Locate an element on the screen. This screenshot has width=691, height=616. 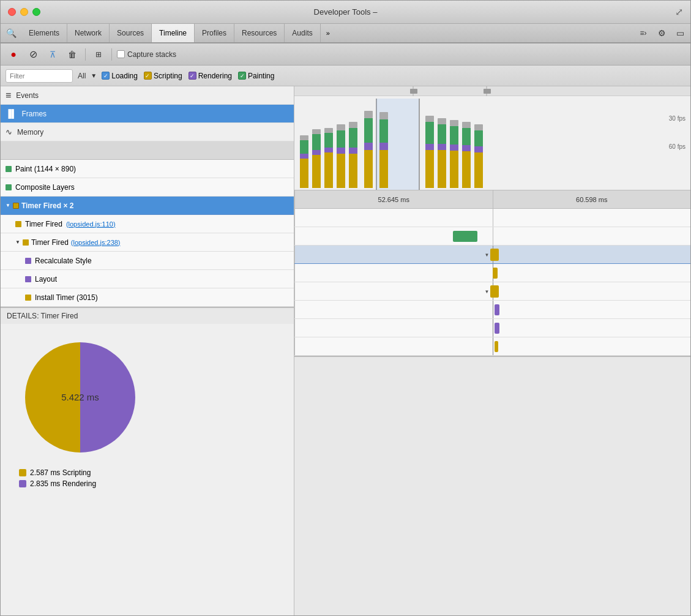
tab-elements: Elements is located at coordinates (44, 33).